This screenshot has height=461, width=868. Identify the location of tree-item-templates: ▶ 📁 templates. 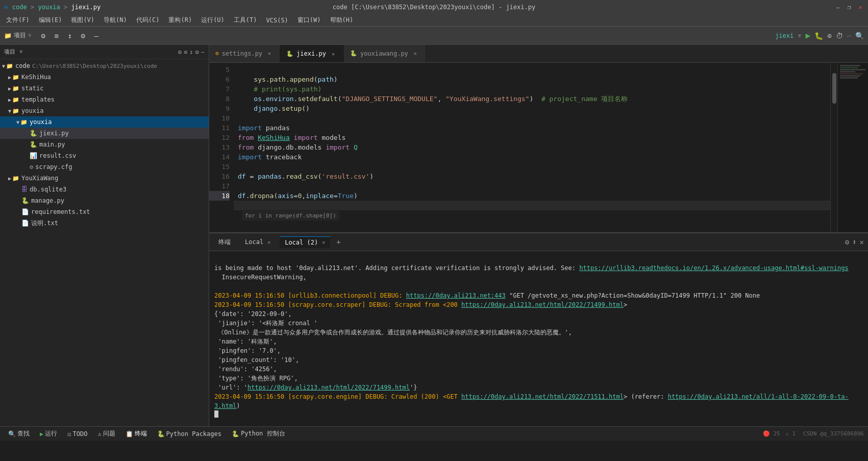
(104, 100).